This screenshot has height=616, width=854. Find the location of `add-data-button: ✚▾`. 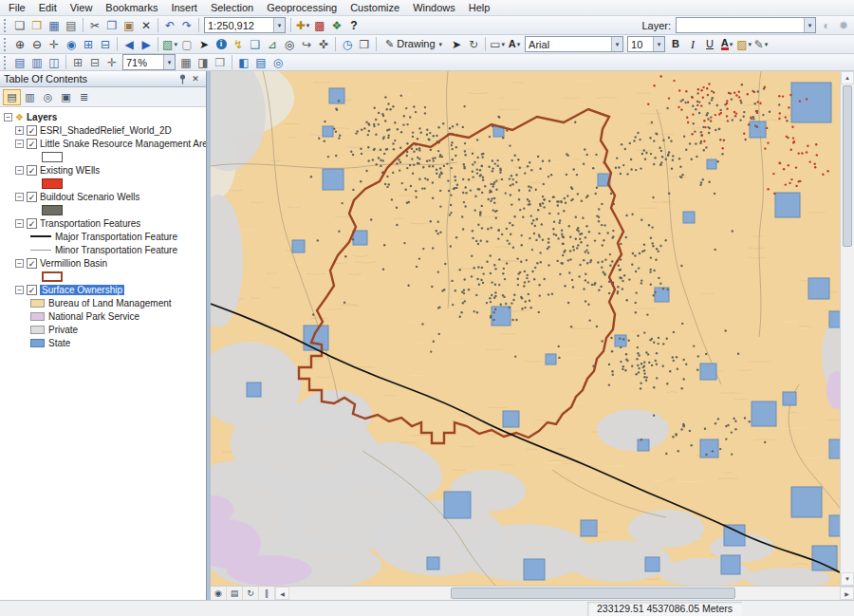

add-data-button: ✚▾ is located at coordinates (303, 25).